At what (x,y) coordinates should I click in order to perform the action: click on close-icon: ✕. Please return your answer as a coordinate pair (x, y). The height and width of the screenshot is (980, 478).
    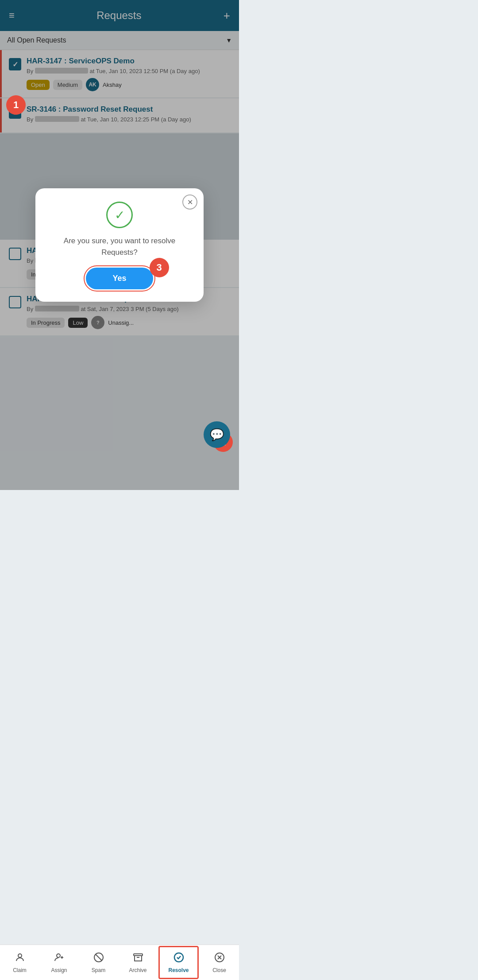
    Looking at the image, I should click on (190, 202).